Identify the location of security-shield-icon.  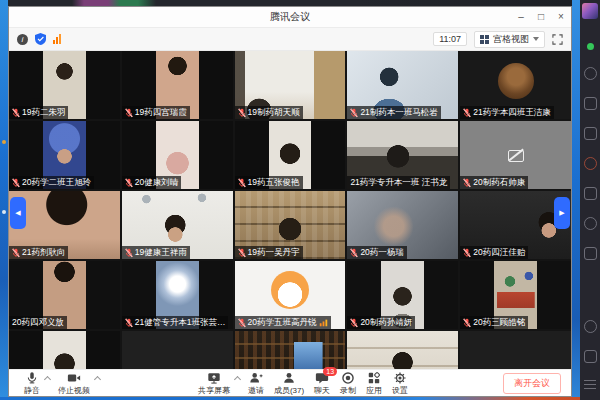
(40, 39).